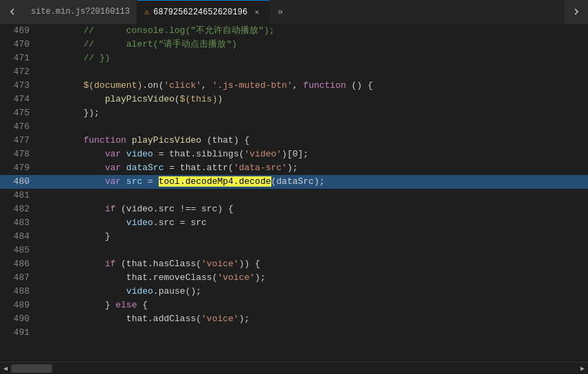 The height and width of the screenshot is (374, 588). Describe the element at coordinates (19, 209) in the screenshot. I see `line-number: 482` at that location.